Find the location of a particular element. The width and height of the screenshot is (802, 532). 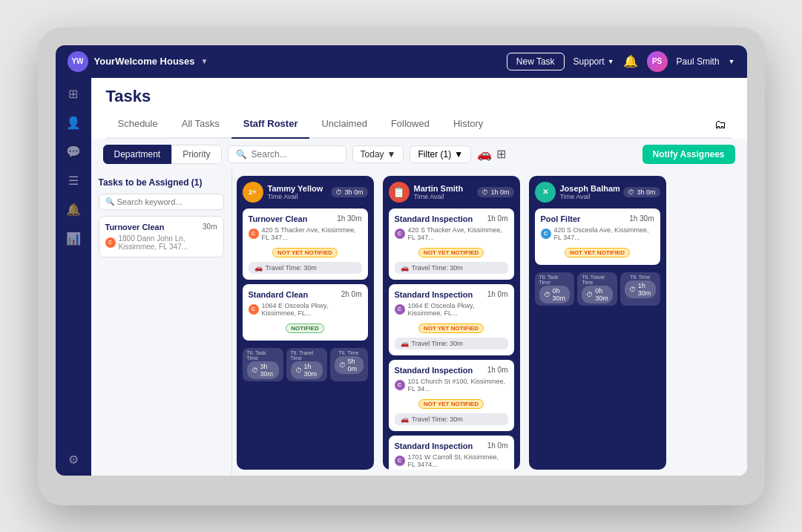

search-input is located at coordinates (289, 154).